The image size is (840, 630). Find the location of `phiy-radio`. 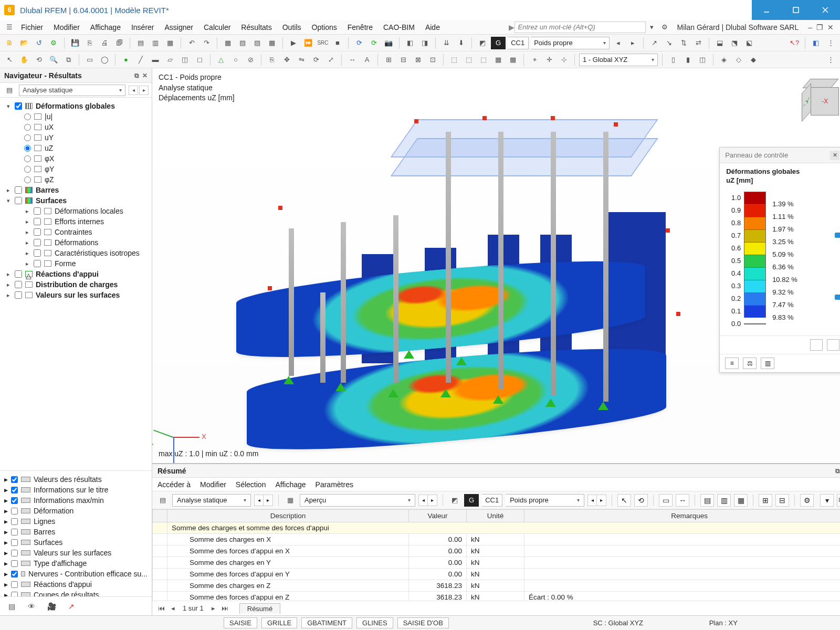

phiy-radio is located at coordinates (27, 169).